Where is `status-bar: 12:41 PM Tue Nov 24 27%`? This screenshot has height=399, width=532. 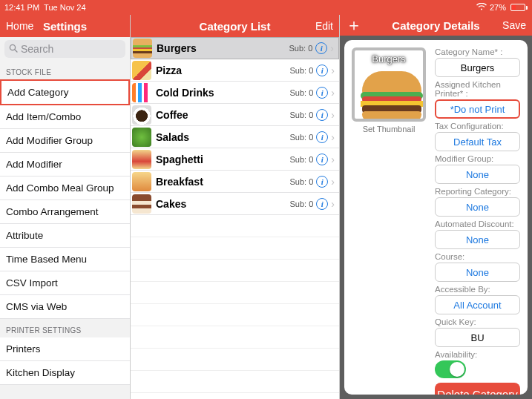
status-bar: 12:41 PM Tue Nov 24 27% is located at coordinates (266, 7).